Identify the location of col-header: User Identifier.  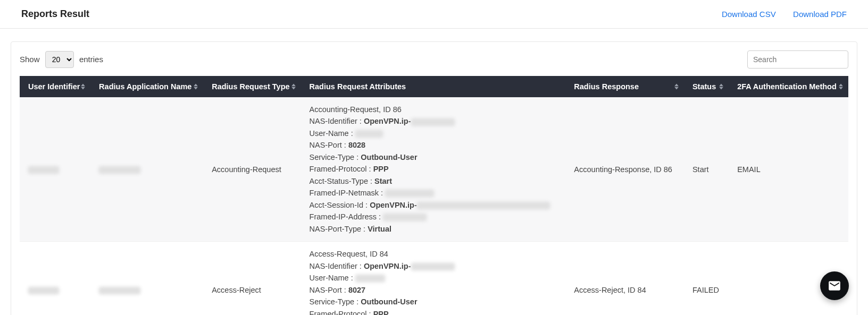
(55, 87).